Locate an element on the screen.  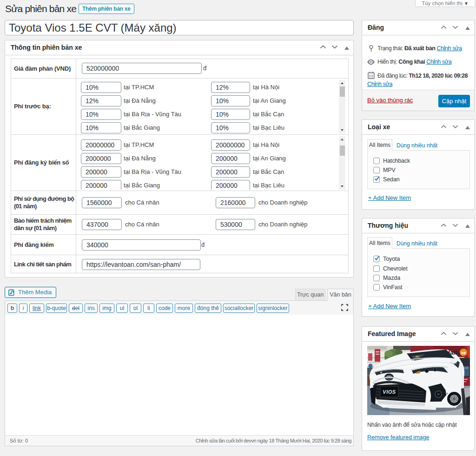
svg-text: VIOS is located at coordinates (389, 392).